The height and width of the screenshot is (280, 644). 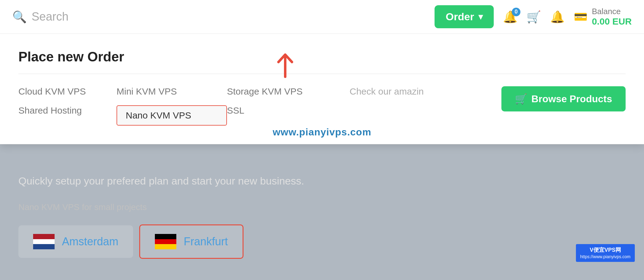 I want to click on corner-badge-line1: V便宜VPS网, so click(x=605, y=250).